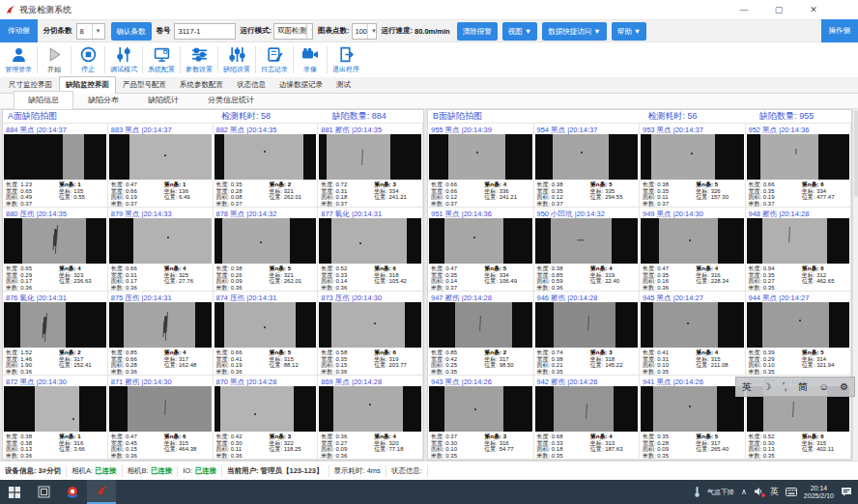 This screenshot has height=504, width=858. Describe the element at coordinates (160, 334) in the screenshot. I see `defect-cell-875: 875 压伤 |20:14:31长度: 0.85宽度: 0.66面积: 0.28…` at that location.